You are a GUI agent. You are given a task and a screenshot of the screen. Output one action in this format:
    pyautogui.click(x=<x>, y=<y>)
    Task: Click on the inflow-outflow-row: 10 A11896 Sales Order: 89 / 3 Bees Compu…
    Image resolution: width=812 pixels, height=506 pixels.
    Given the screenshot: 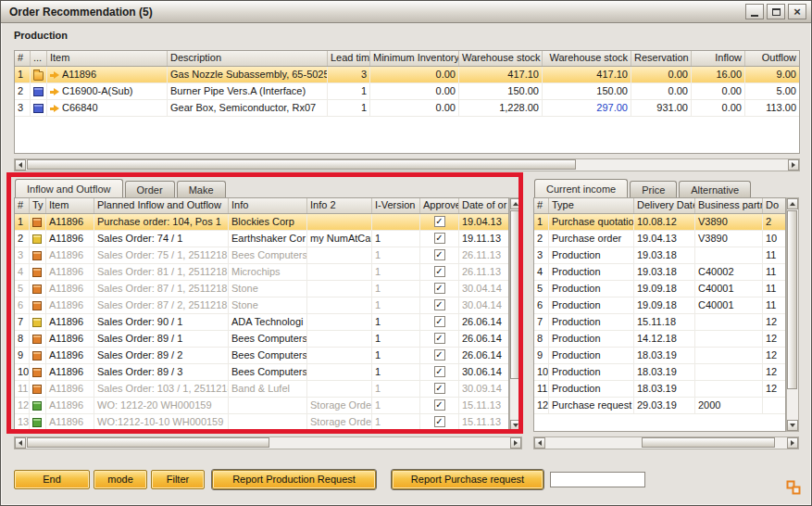 What is the action you would take?
    pyautogui.click(x=261, y=373)
    